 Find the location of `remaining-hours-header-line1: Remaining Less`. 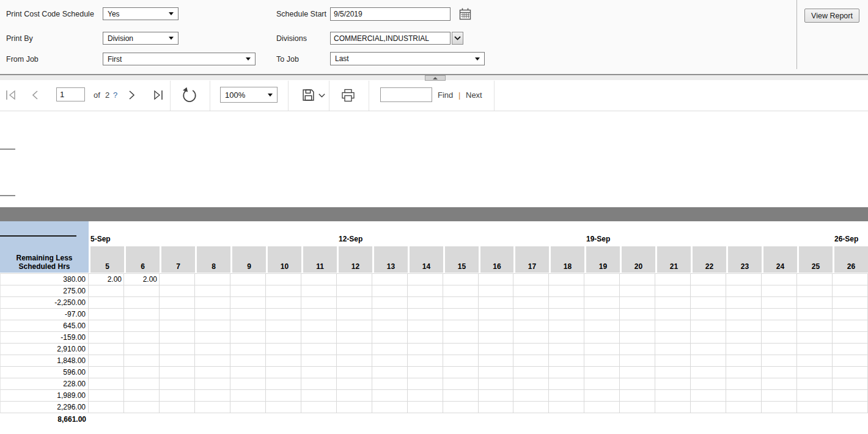

remaining-hours-header-line1: Remaining Less is located at coordinates (44, 258).